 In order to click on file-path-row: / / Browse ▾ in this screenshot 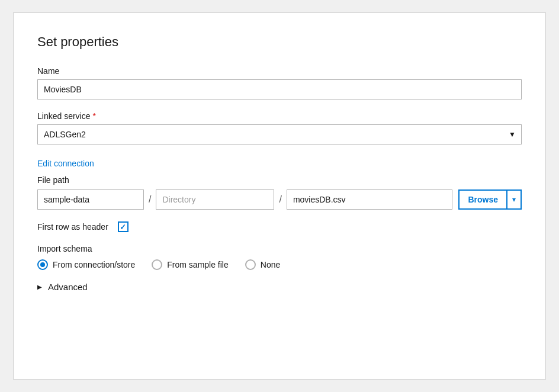, I will do `click(280, 200)`.